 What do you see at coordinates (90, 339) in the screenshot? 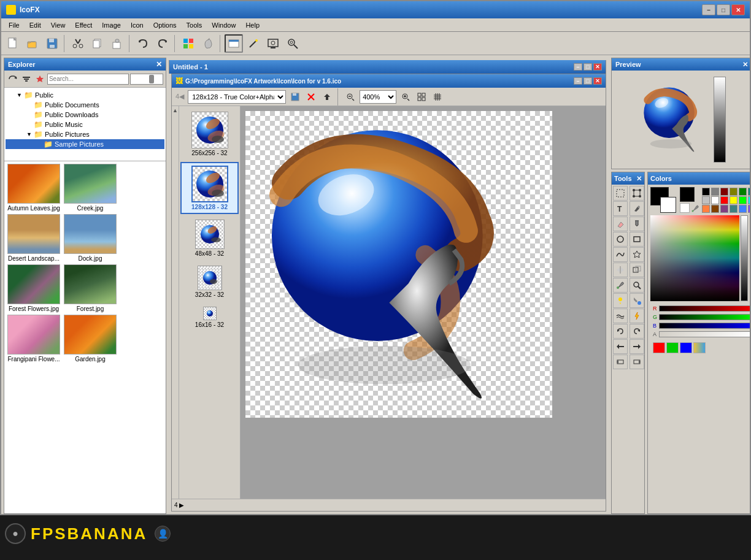
I see `list-item: Garden.jpg` at bounding box center [90, 339].